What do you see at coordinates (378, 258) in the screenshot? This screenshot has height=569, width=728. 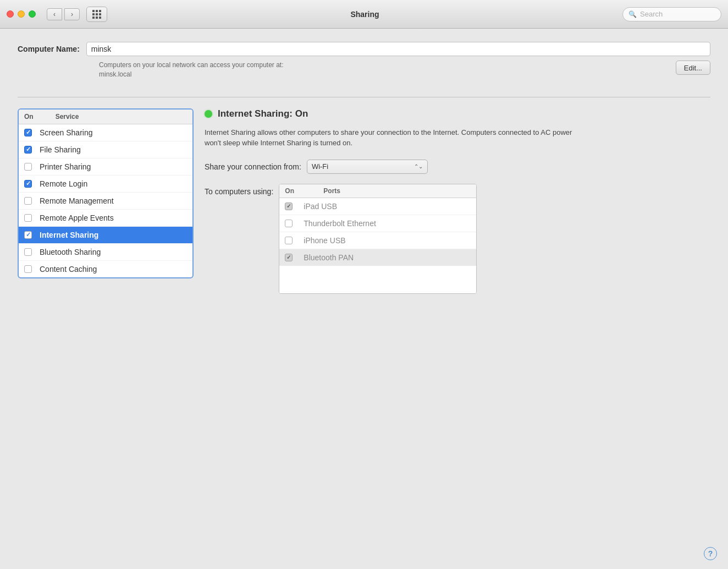 I see `port-row: ✓Bluetooth PAN` at bounding box center [378, 258].